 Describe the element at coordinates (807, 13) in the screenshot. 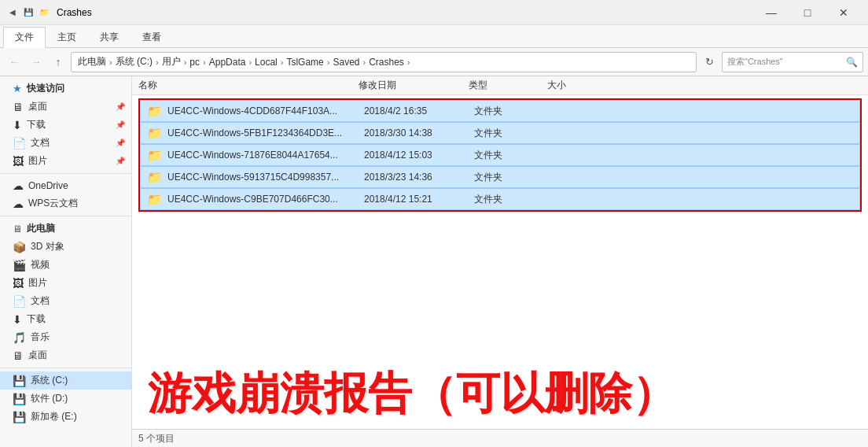

I see `window-controls: — □ ✕` at that location.